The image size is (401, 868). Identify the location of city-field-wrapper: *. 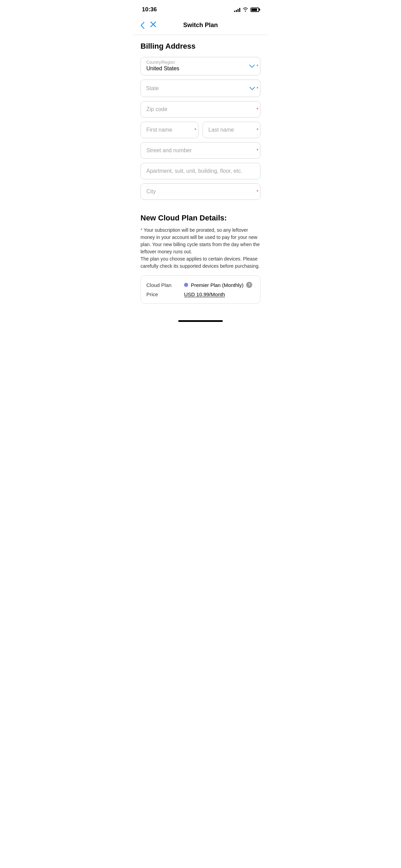
(200, 192).